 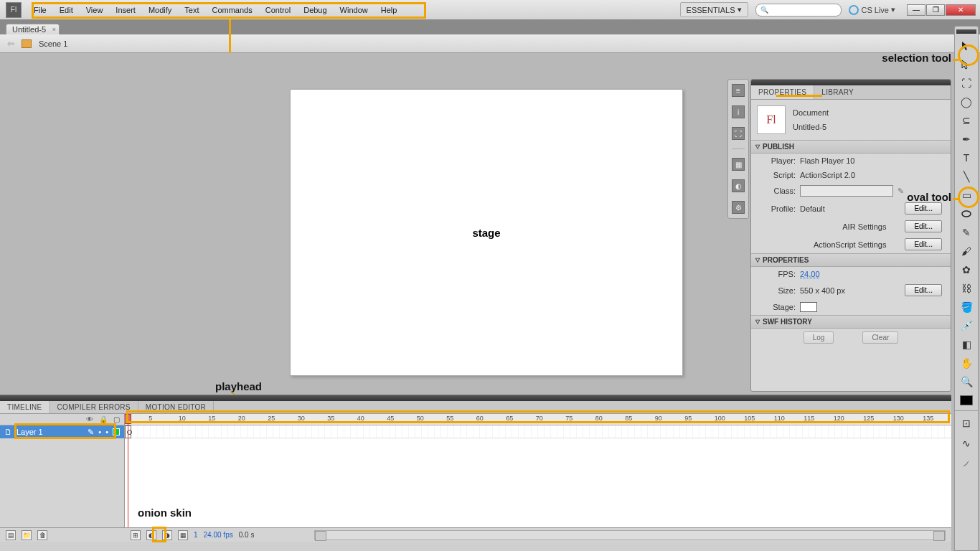 What do you see at coordinates (851, 235) in the screenshot?
I see `properties-panel: PROPERTIES LIBRARY Fl Document Untitled-…` at bounding box center [851, 235].